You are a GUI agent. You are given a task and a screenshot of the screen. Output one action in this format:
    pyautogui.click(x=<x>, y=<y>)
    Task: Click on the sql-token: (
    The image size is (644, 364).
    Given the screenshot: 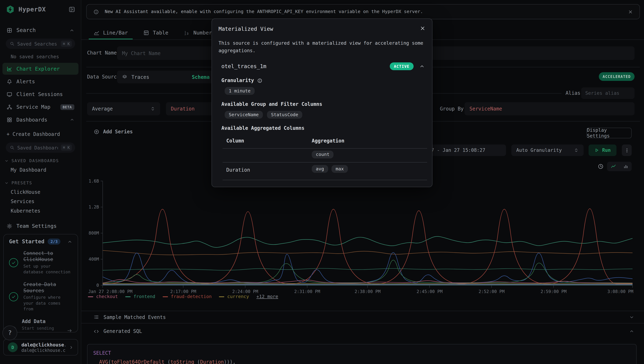 What is the action you would take?
    pyautogui.click(x=197, y=362)
    